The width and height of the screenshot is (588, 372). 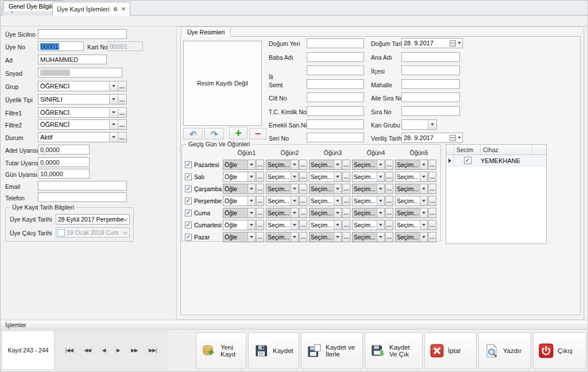 What do you see at coordinates (69, 350) in the screenshot?
I see `nav-first-button: |◀◀` at bounding box center [69, 350].